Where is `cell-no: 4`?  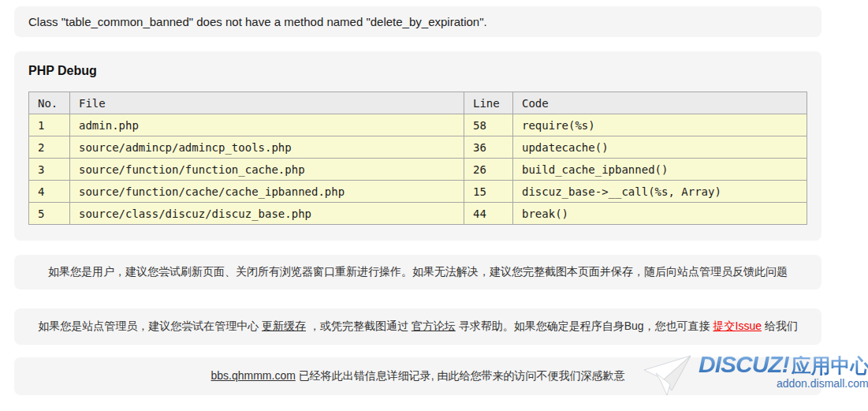 cell-no: 4 is located at coordinates (50, 192).